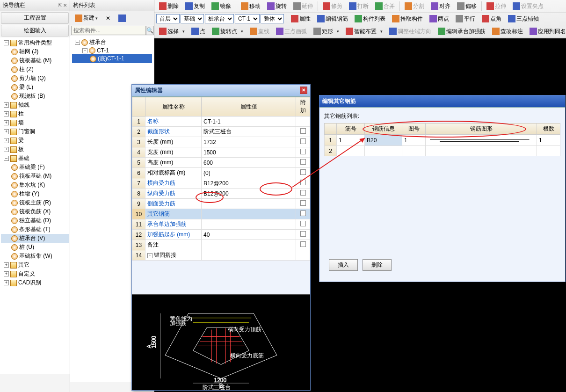 This screenshot has width=566, height=392. Describe the element at coordinates (291, 32) in the screenshot. I see `toolbar-button: 三点画弧` at that location.